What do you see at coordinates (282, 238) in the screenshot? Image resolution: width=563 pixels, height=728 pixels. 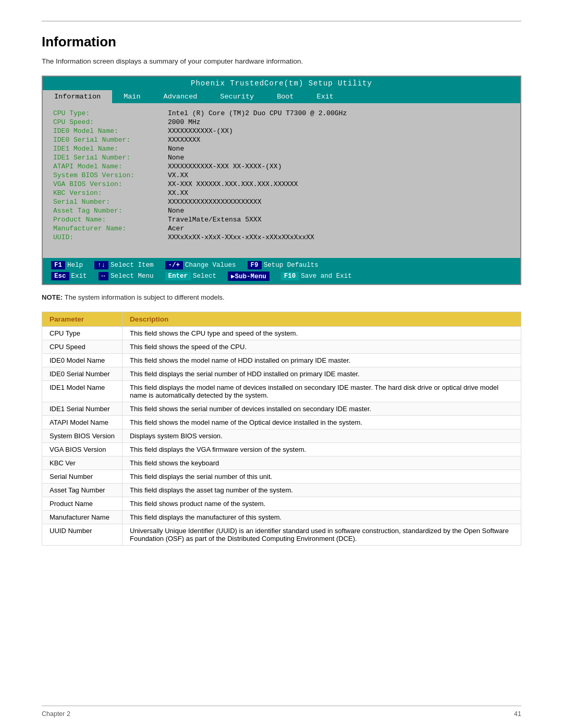 I see `bios-row: UUID:XXXxXxXX-xXxX-XXxx-xXXx-xXXxXXxXxxX…` at bounding box center [282, 238].